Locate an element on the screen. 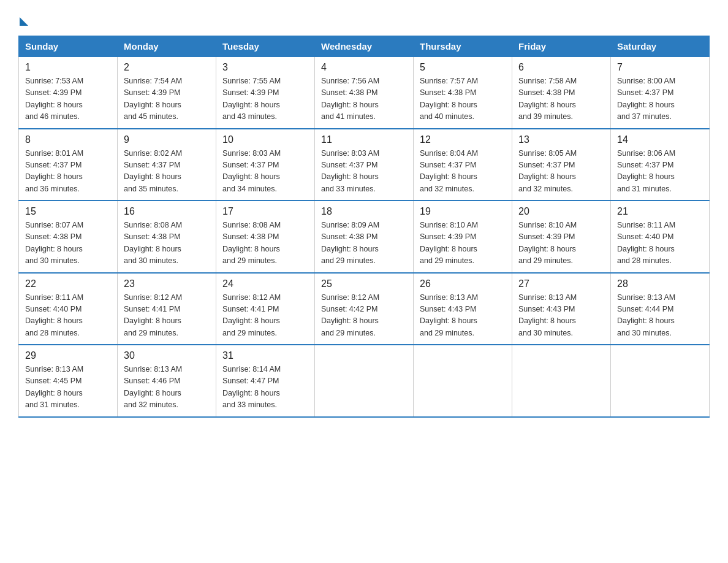 This screenshot has height=563, width=728. day-info: Sunrise: 8:12 AMSunset: 4:42 PMDaylight:… is located at coordinates (364, 316).